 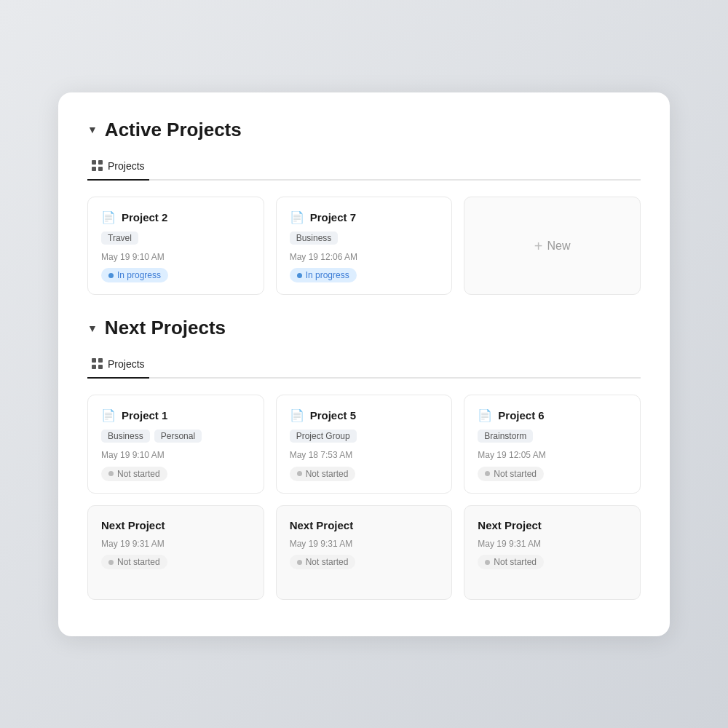 I want to click on card-title-row: 📄 Project 6, so click(x=552, y=415).